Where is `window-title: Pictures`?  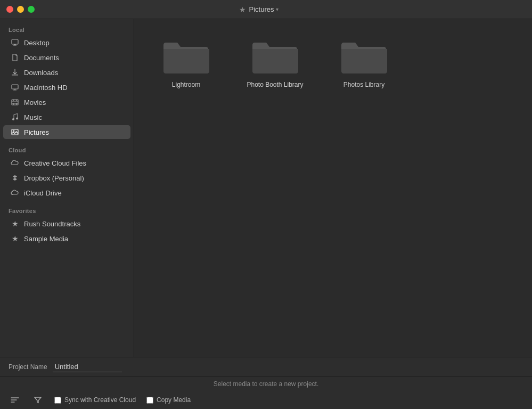
window-title: Pictures is located at coordinates (262, 10).